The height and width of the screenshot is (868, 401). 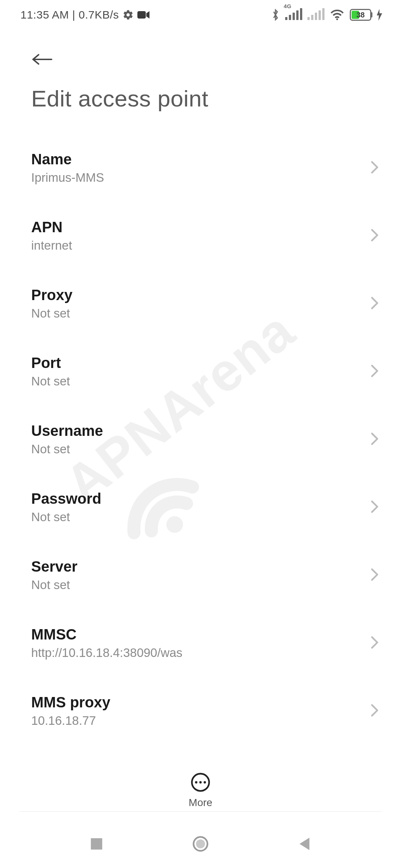 I want to click on row-apn: APN internet, so click(x=200, y=236).